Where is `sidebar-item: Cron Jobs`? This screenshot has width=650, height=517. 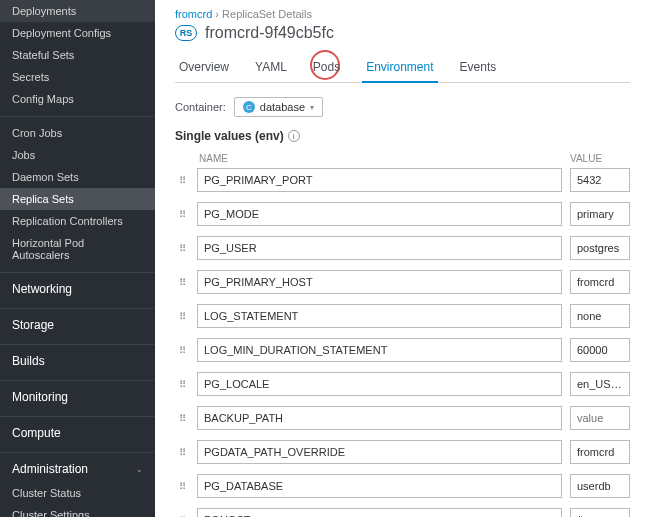 sidebar-item: Cron Jobs is located at coordinates (78, 133).